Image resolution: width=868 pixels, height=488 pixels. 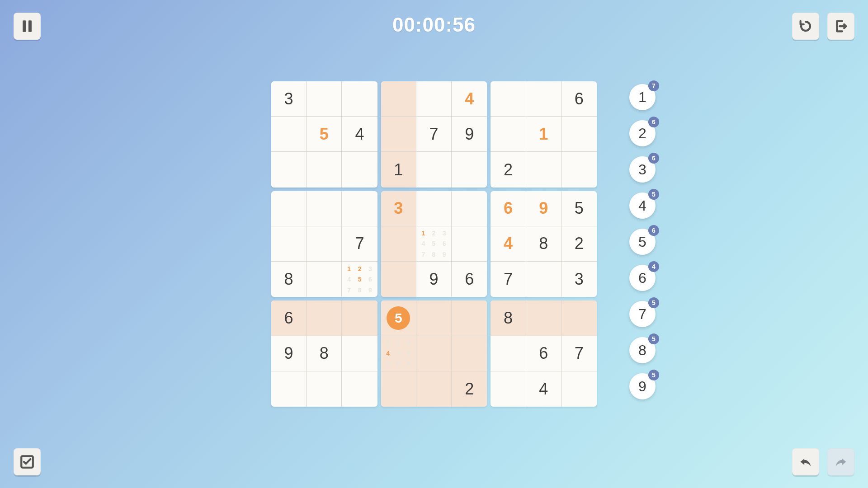 I want to click on number-button-7: 75, so click(x=642, y=314).